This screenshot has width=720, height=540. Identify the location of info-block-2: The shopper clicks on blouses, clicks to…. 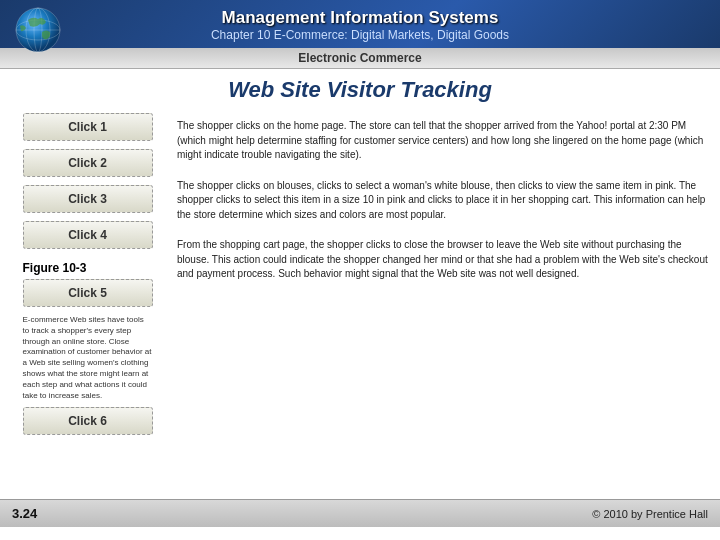
(444, 201).